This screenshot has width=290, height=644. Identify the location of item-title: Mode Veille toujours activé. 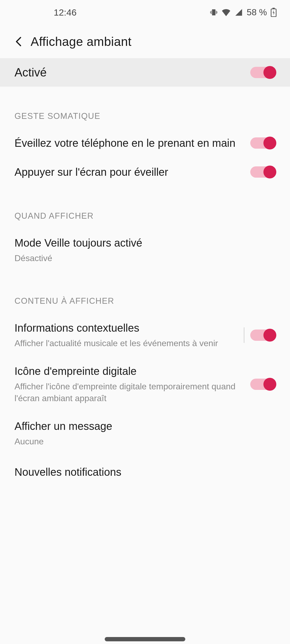
(141, 243).